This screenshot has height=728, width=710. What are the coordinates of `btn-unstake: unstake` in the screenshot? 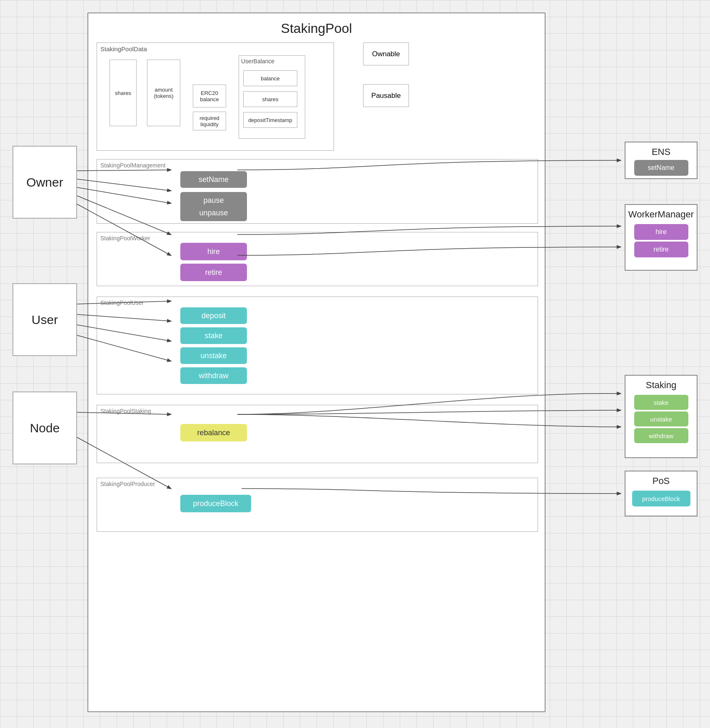 It's located at (214, 356).